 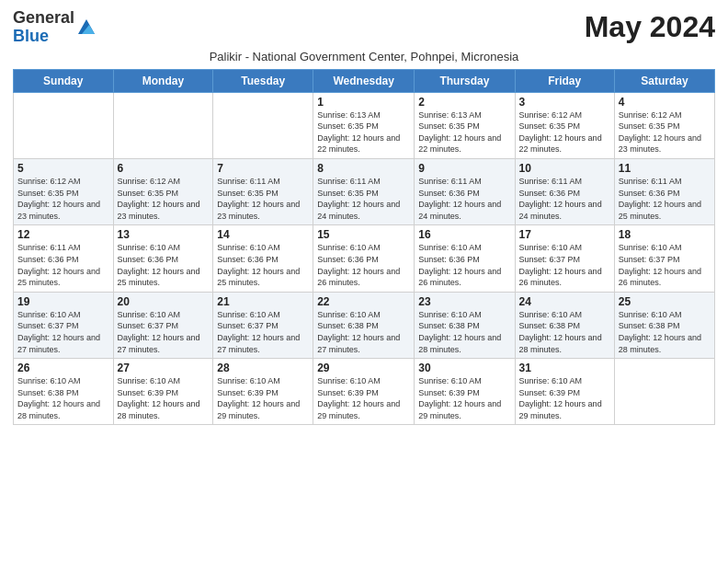 What do you see at coordinates (664, 125) in the screenshot?
I see `day-cell: 4Sunrise: 6:12 AMSunset: 6:35 PMDaylight…` at bounding box center [664, 125].